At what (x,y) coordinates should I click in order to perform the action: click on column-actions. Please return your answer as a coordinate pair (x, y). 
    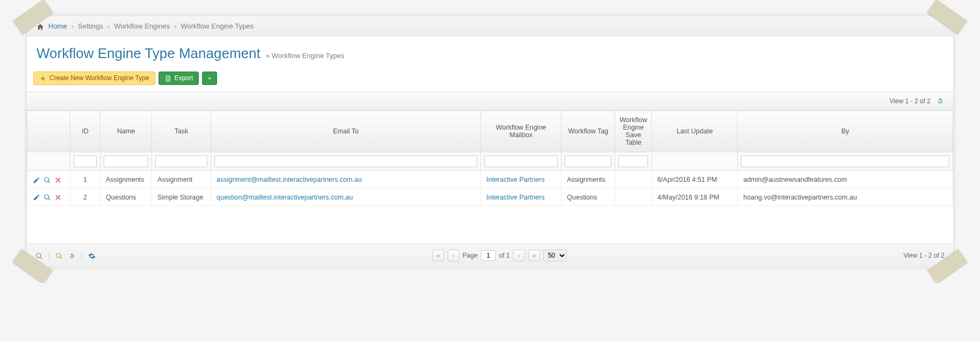
    Looking at the image, I should click on (49, 131).